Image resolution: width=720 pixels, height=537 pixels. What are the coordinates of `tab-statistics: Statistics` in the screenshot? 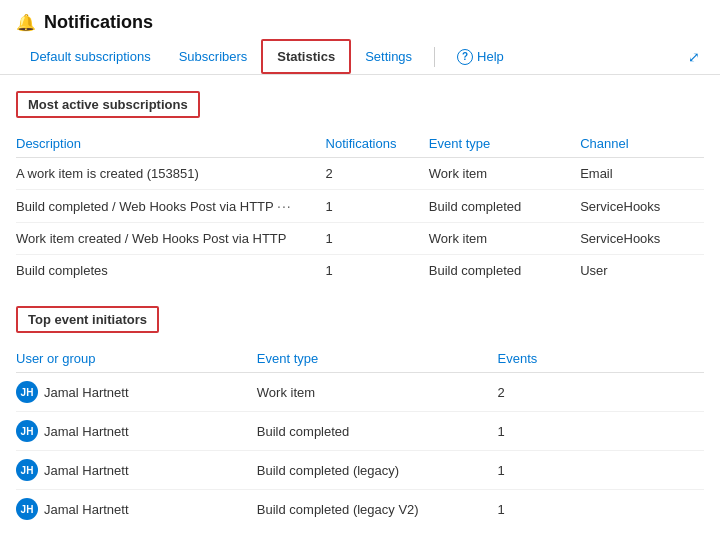 It's located at (306, 56).